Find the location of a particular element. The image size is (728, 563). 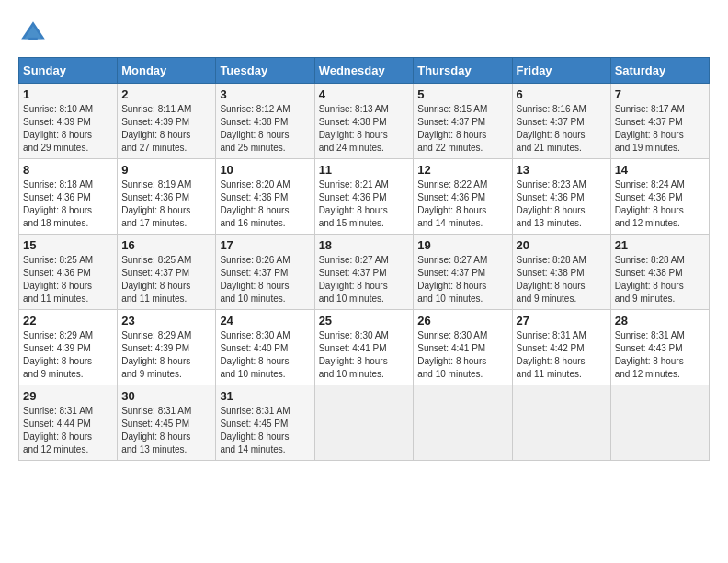

day-number: 3 is located at coordinates (265, 94).